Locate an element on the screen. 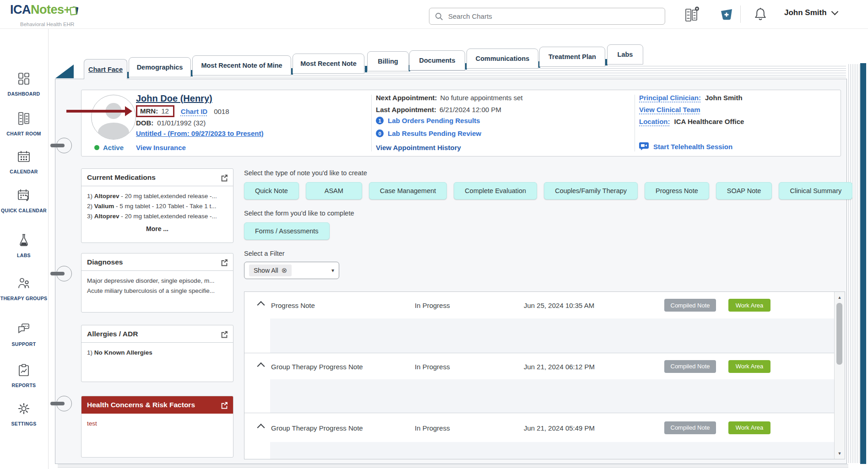 The width and height of the screenshot is (868, 469). notifications-bell-icon is located at coordinates (760, 14).